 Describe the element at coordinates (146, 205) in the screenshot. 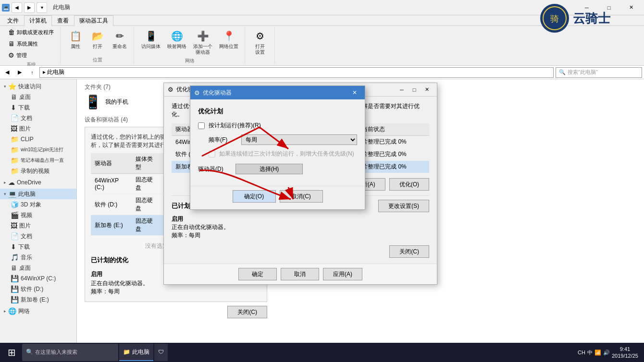

I see `drive-type-d: 固态硬盘` at that location.